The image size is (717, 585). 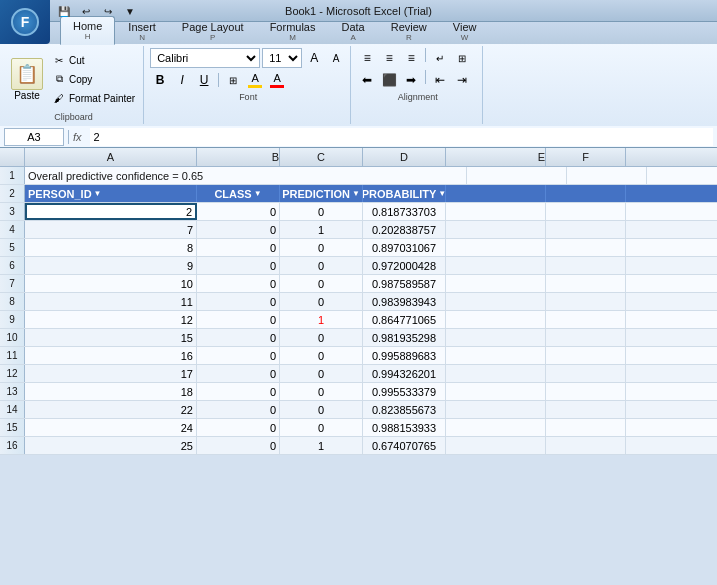 I want to click on cell-8-d: 0.983983943, so click(x=404, y=302).